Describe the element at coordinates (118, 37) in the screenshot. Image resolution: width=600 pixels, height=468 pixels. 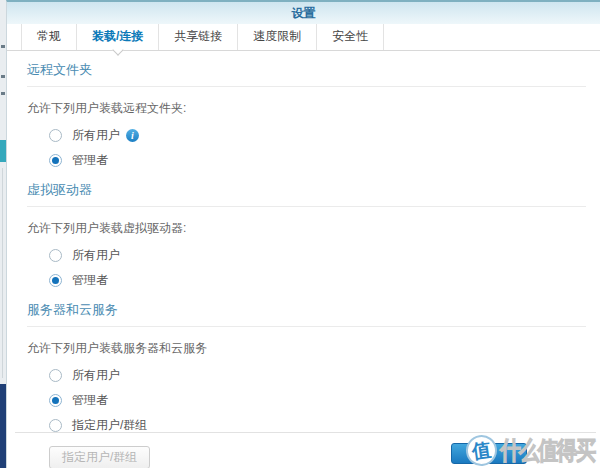
I see `tab-item: 装载/连接` at that location.